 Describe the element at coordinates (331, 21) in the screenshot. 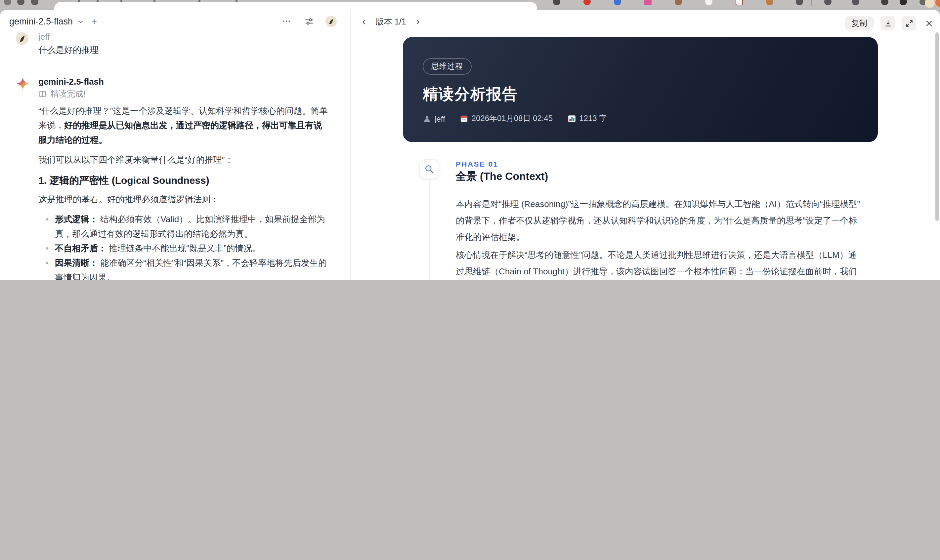

I see `user-avatar` at that location.